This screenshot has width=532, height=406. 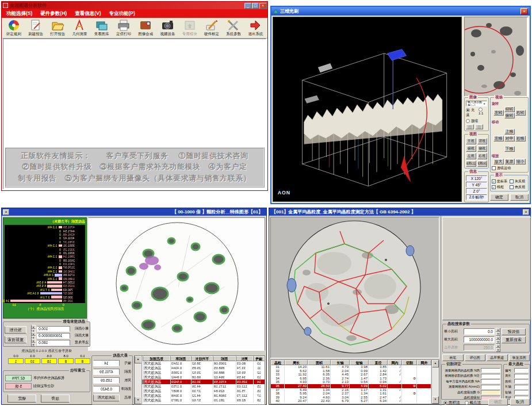 I want to click on toolbar-item: 评定规则, so click(x=14, y=28).